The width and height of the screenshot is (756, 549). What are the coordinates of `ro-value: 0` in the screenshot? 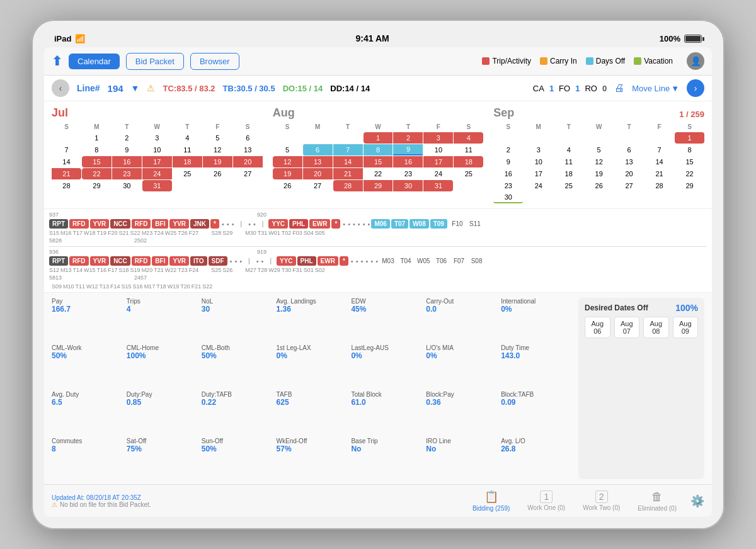 It's located at (605, 88).